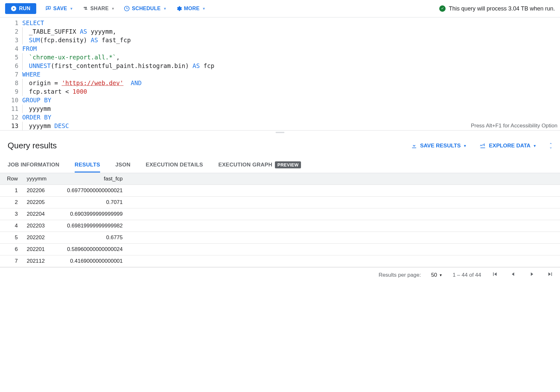  Describe the element at coordinates (280, 226) in the screenshot. I see `table-row: 42022030.69819999999999982` at that location.